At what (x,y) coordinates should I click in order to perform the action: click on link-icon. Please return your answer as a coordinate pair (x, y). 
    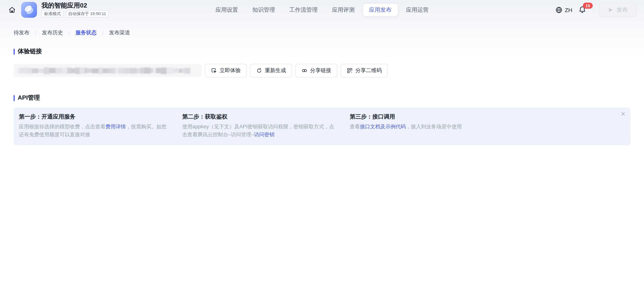
    Looking at the image, I should click on (304, 71).